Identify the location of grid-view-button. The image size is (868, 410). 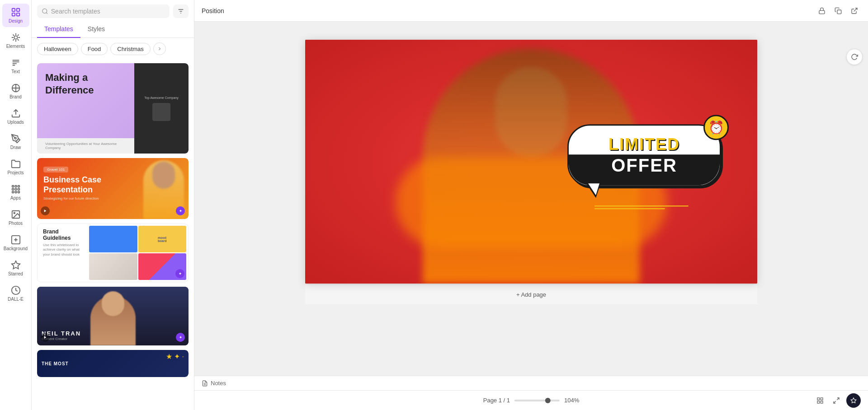
(820, 401).